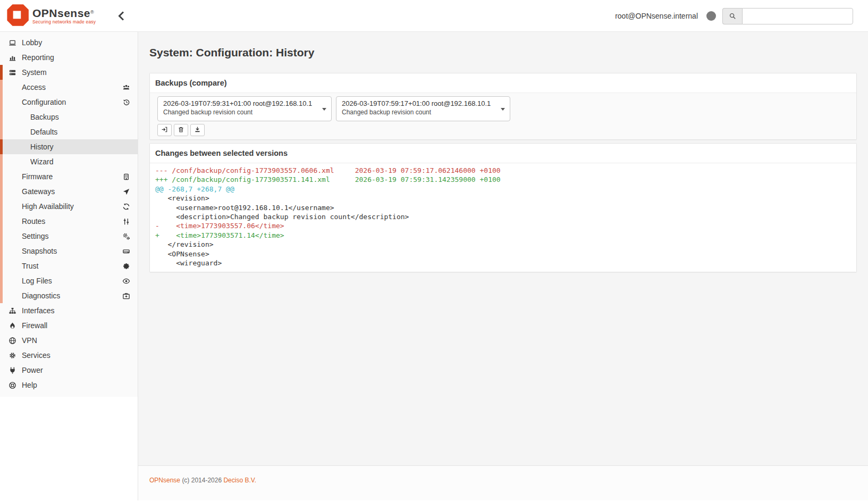 The height and width of the screenshot is (501, 868). Describe the element at coordinates (35, 236) in the screenshot. I see `sidebar-item-label: Settings` at that location.